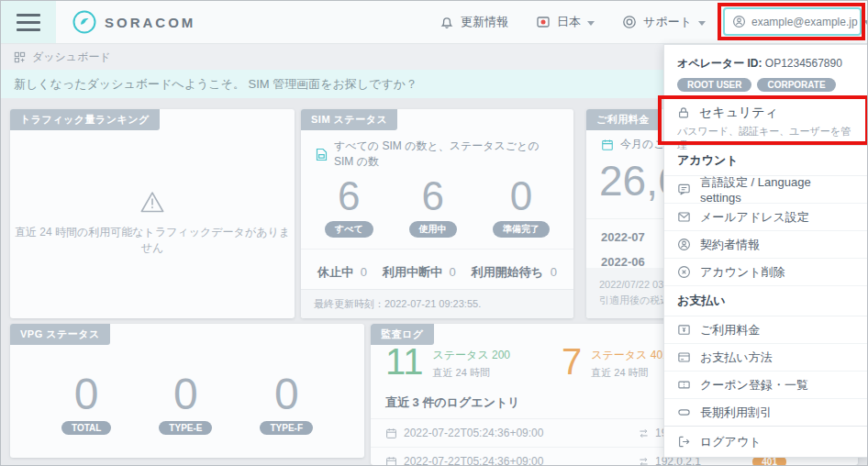 The width and height of the screenshot is (868, 466). I want to click on status-badge: TYPE-E, so click(185, 427).